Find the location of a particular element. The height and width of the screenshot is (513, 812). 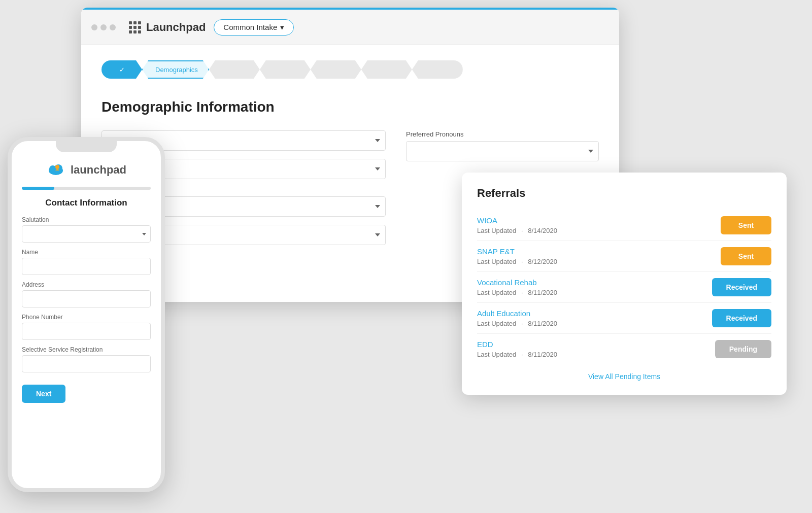

launchpad-logo-icon is located at coordinates (56, 170).